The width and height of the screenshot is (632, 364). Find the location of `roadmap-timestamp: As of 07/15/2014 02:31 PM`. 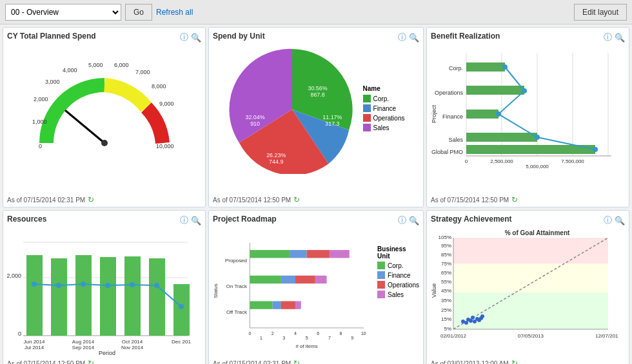

roadmap-timestamp: As of 07/15/2014 02:31 PM is located at coordinates (252, 362).